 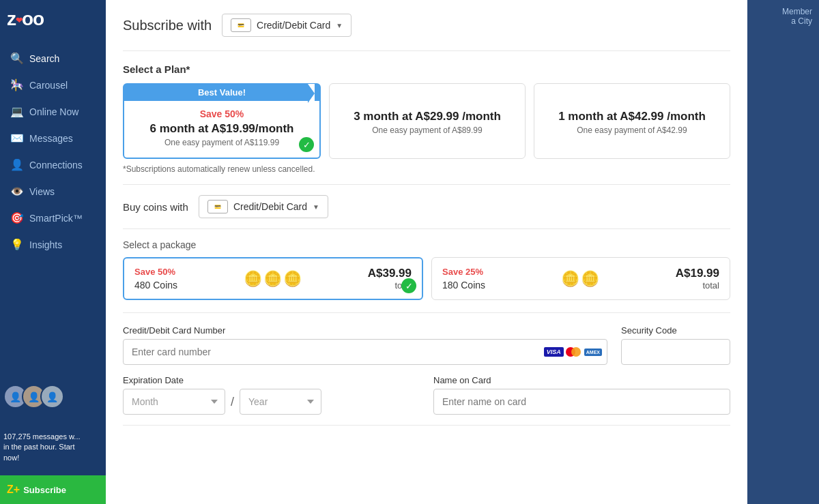 I want to click on select-package-title: Select a package, so click(x=427, y=245).